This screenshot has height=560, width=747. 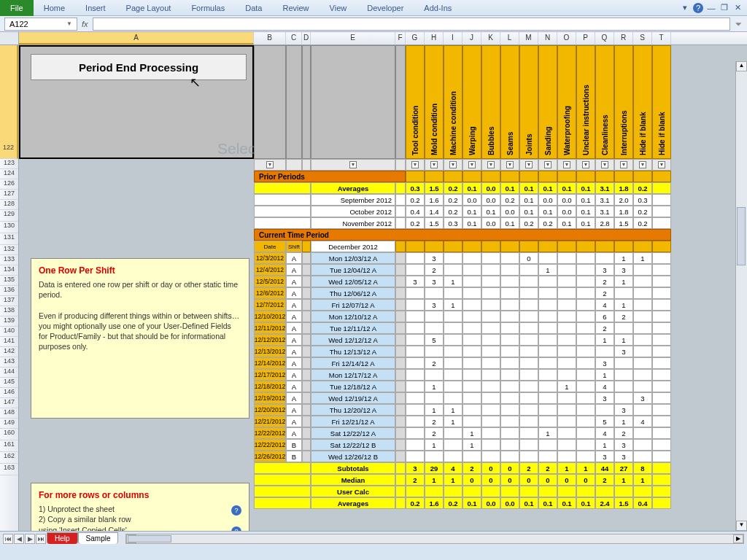 I want to click on row-131: 131, so click(x=9, y=239).